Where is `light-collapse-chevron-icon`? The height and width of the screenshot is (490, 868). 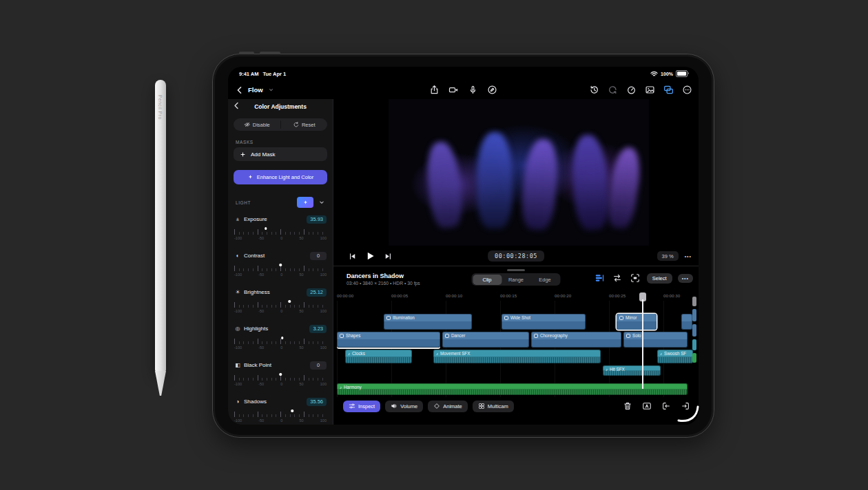
light-collapse-chevron-icon is located at coordinates (322, 202).